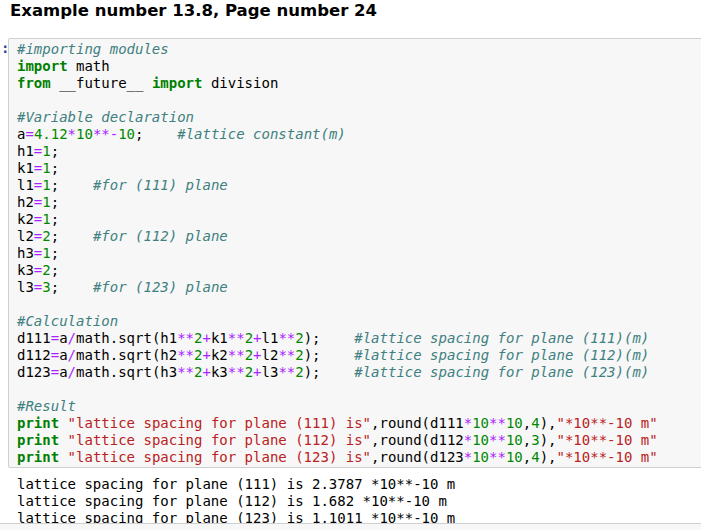  Describe the element at coordinates (236, 502) in the screenshot. I see `output-line: lattice spacing for plane (112) is 1.682…` at that location.